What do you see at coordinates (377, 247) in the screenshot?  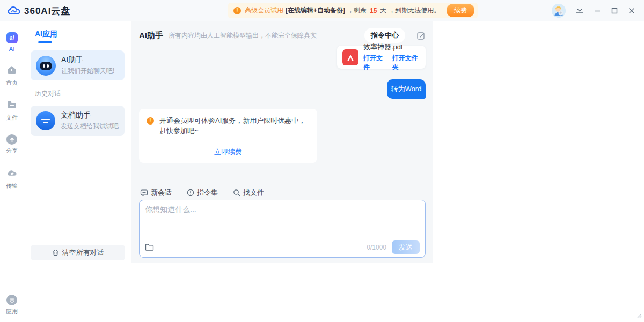 I see `char-counter: 0/1000` at bounding box center [377, 247].